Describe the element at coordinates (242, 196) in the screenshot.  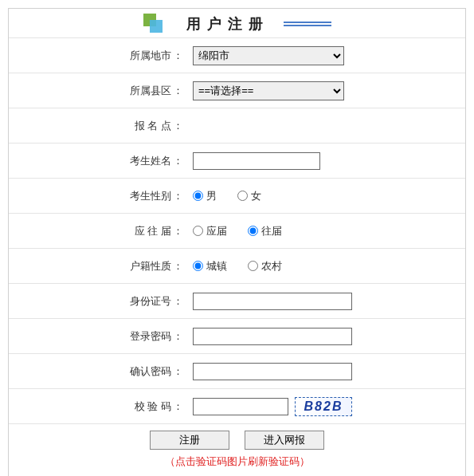
I see `radio-gender-female` at that location.